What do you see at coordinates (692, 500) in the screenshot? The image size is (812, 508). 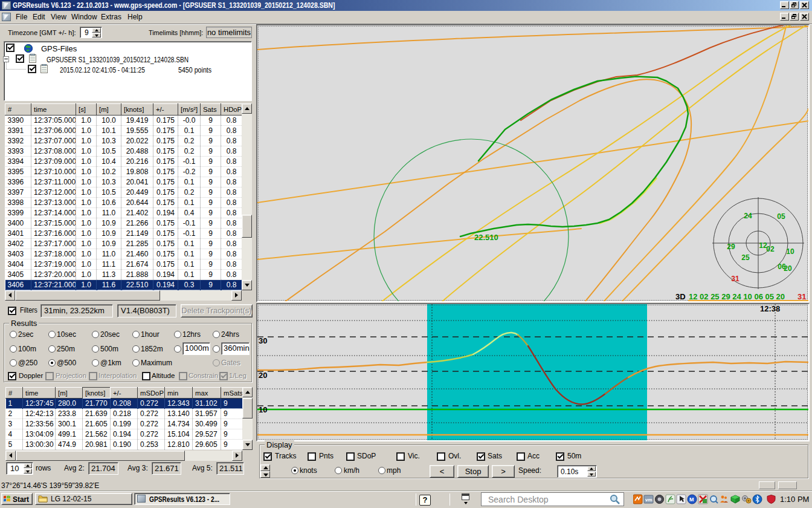 I see `svg-text: M` at bounding box center [692, 500].